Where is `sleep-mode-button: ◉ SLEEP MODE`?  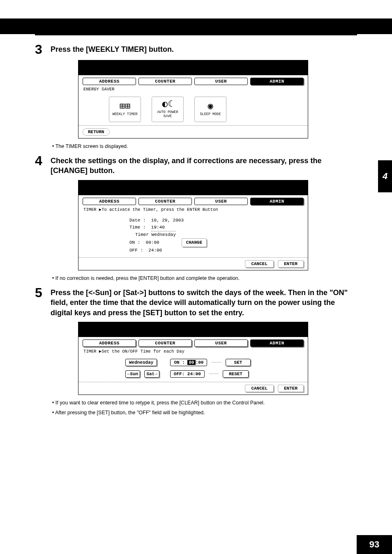 sleep-mode-button: ◉ SLEEP MODE is located at coordinates (210, 109).